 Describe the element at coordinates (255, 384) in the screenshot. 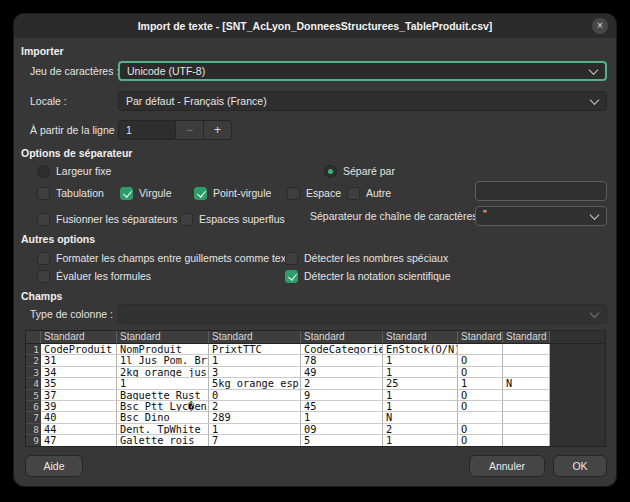

I see `grid-cell: 5kg orange esp` at that location.